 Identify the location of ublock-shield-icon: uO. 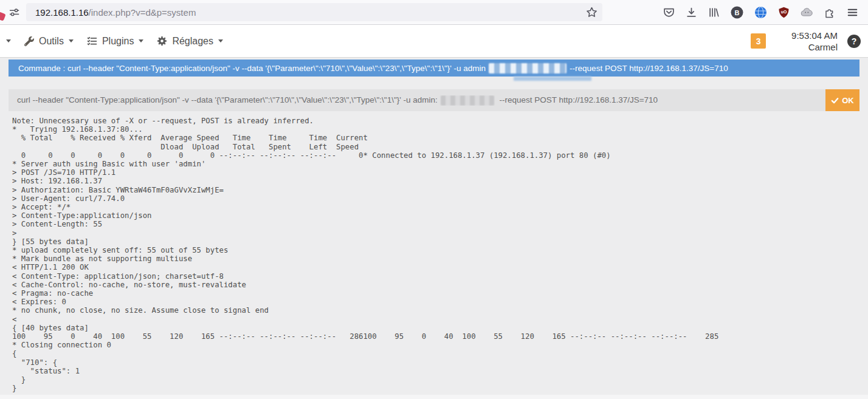
(784, 12).